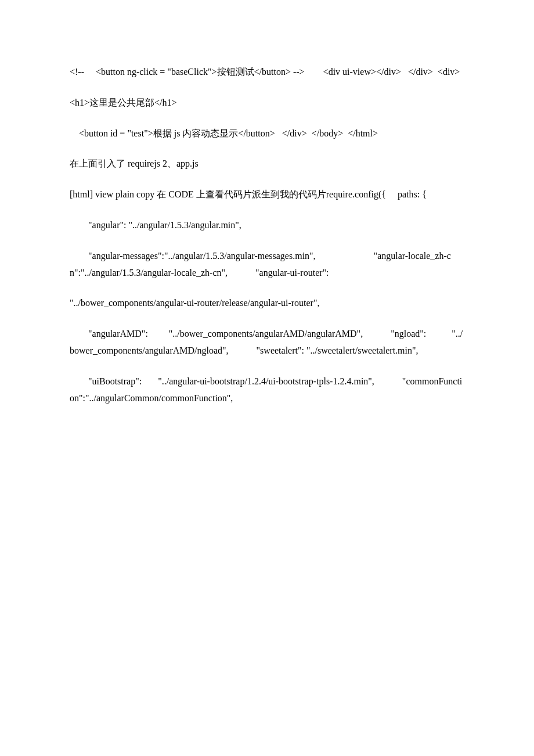  What do you see at coordinates (267, 103) in the screenshot?
I see `paragraph: <h1>这里是公共尾部</h1>` at bounding box center [267, 103].